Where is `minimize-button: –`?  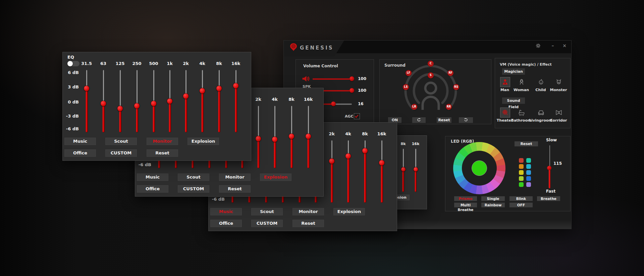 minimize-button: – is located at coordinates (553, 46).